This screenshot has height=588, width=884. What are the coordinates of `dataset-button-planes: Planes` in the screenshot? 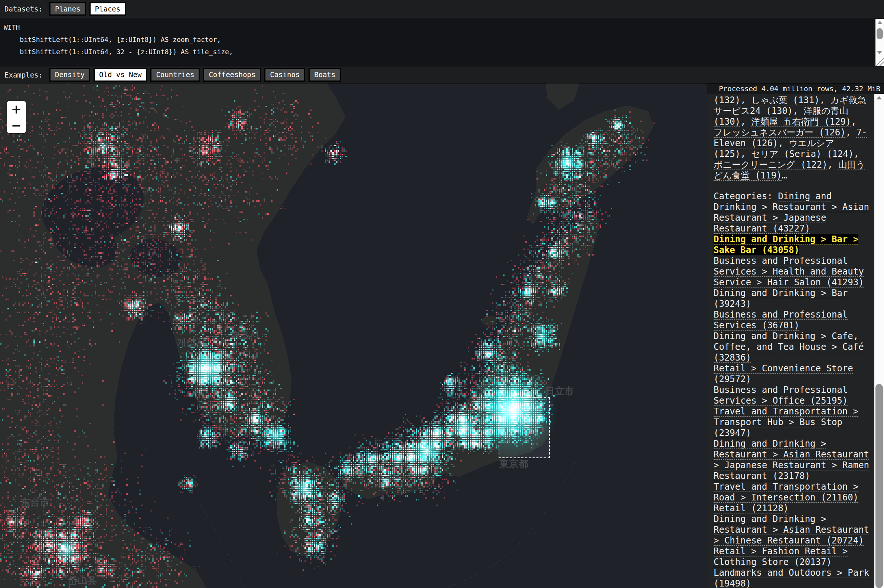 It's located at (68, 9).